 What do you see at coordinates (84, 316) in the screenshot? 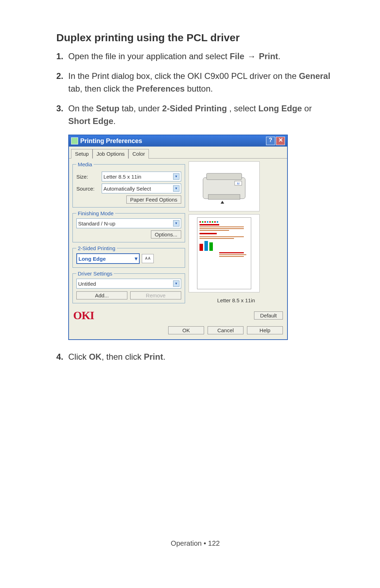
I see `oki-logo: OKI` at bounding box center [84, 316].